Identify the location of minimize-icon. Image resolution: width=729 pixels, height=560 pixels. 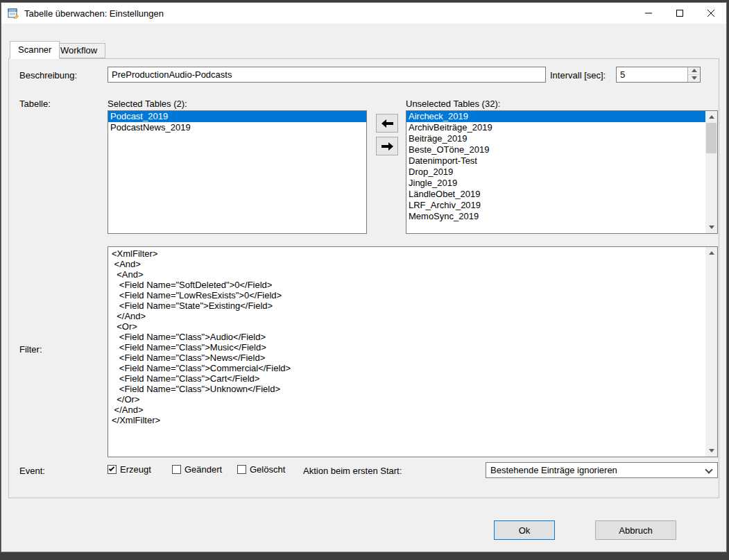
(649, 13).